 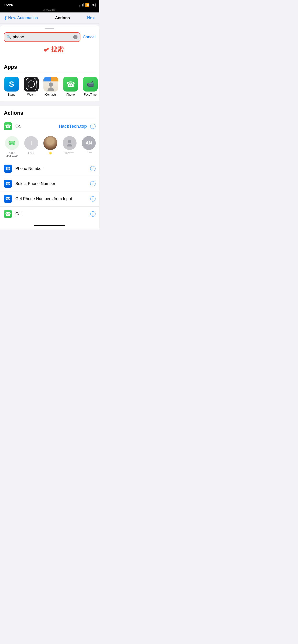 I want to click on contact-item-ircc: I IRCC, so click(x=31, y=146).